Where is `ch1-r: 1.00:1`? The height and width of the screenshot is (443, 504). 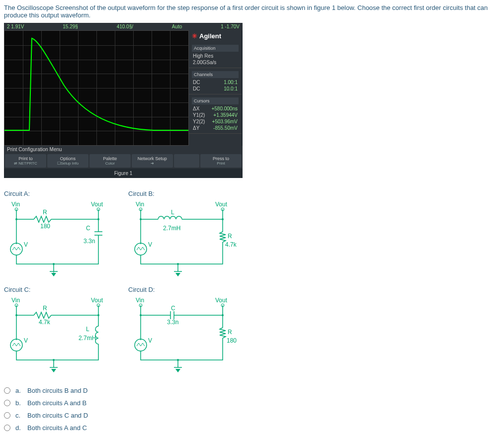 ch1-r: 1.00:1 is located at coordinates (231, 83).